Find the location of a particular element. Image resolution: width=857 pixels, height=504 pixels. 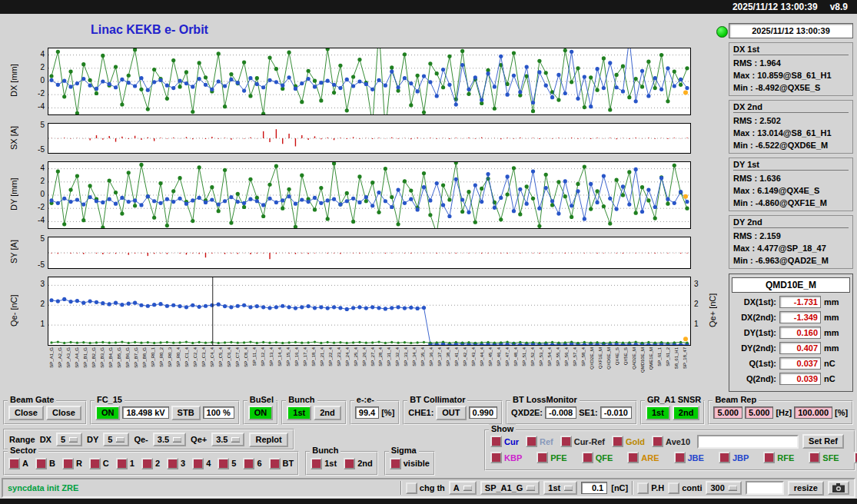

resize-button: resize is located at coordinates (806, 489).